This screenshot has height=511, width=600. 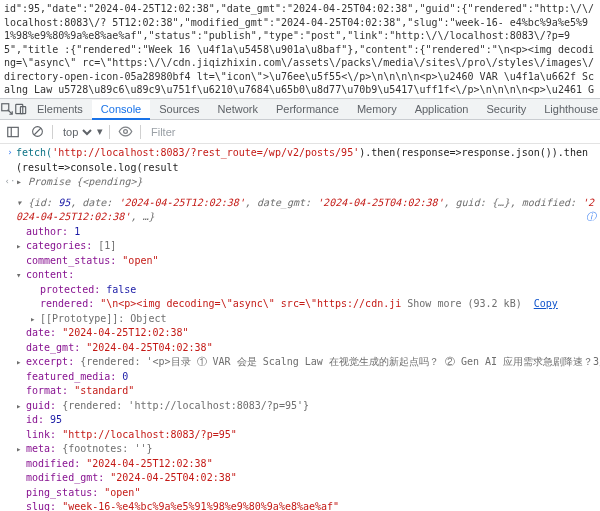 I want to click on prop-meta: ▸meta: {footnotes: ''}, so click(x=308, y=450).